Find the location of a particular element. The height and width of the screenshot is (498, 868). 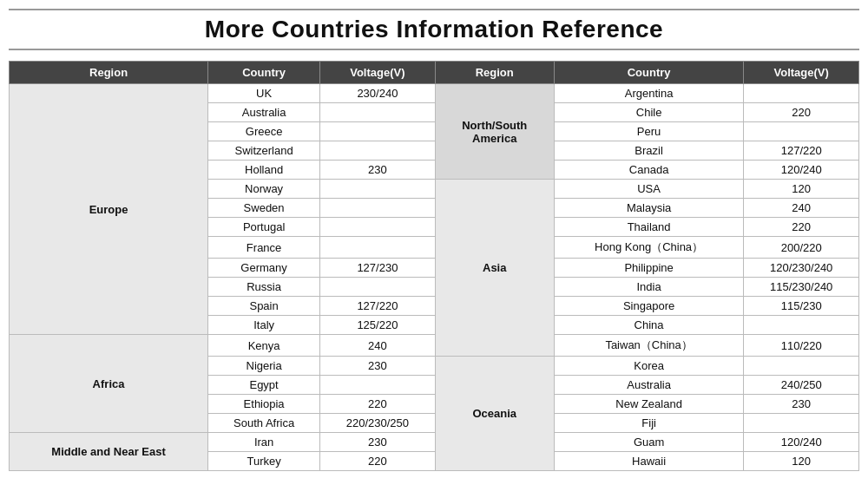

left-country-cell: Greece is located at coordinates (264, 132).